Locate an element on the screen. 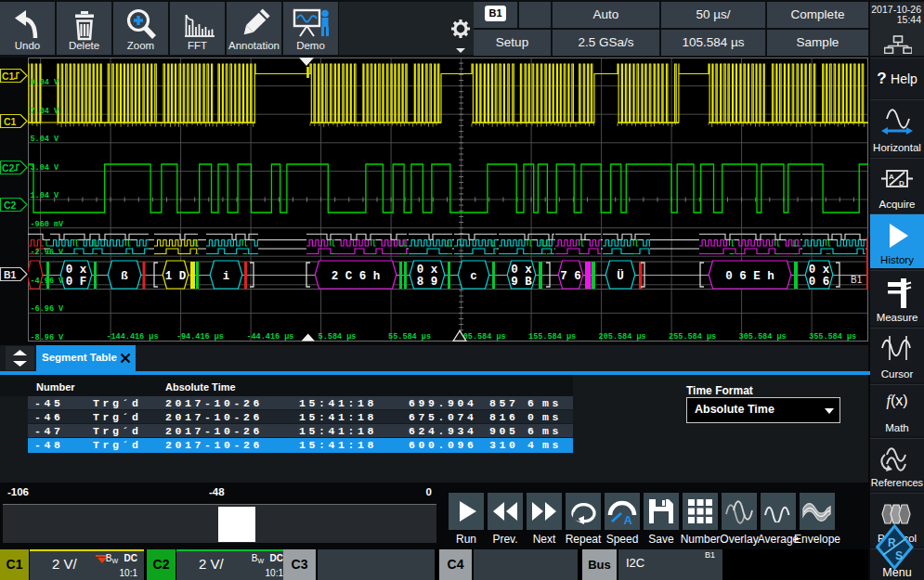 This screenshot has width=924, height=580. svg-text: 1 D is located at coordinates (176, 277).